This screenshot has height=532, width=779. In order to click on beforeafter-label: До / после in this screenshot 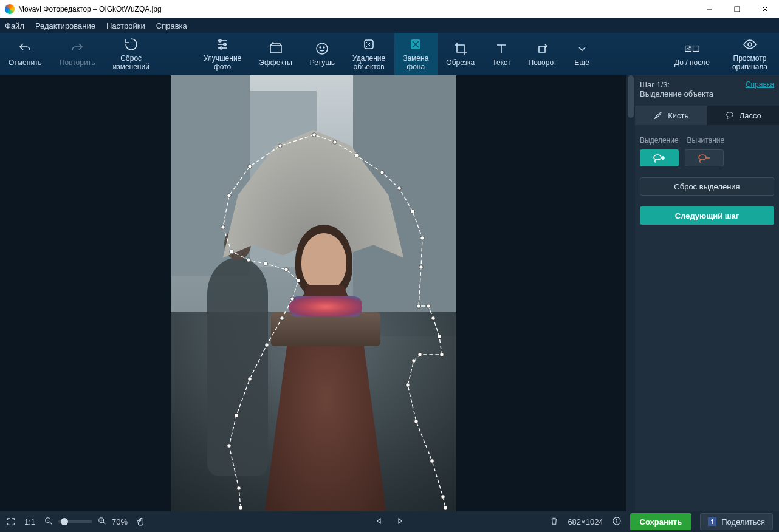, I will do `click(692, 63)`.